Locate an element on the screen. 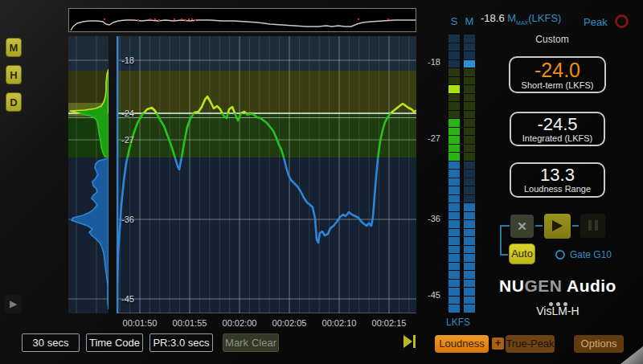 This screenshot has height=364, width=643. pause-button is located at coordinates (593, 226).